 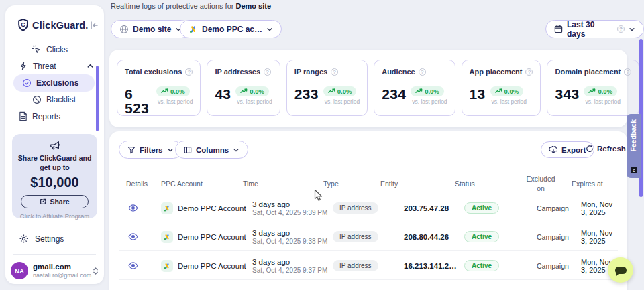 What do you see at coordinates (271, 204) in the screenshot?
I see `time-relative: 3 days ago` at bounding box center [271, 204].